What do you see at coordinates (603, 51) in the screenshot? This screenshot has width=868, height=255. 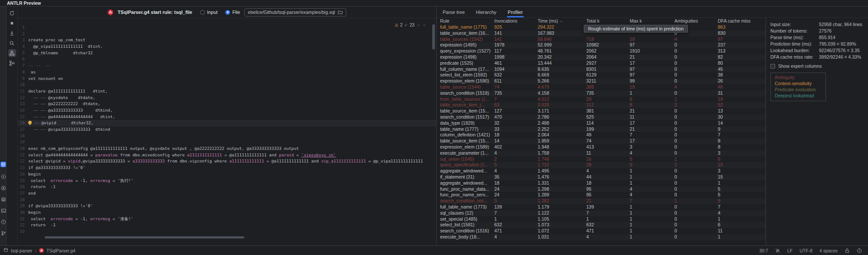 I see `profiler-row: query_expression (1527)11748.76120621910…` at bounding box center [603, 51].